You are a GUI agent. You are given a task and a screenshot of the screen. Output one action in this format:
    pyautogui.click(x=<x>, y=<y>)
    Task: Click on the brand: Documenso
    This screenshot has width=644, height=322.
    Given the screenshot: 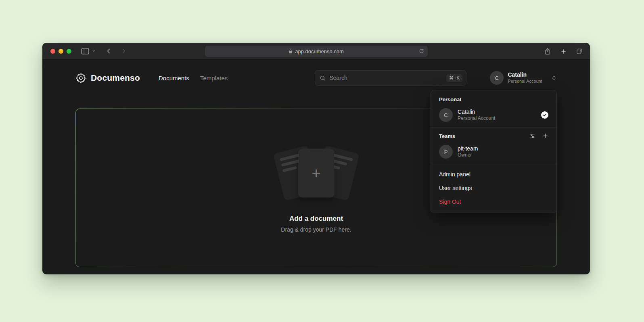 What is the action you would take?
    pyautogui.click(x=108, y=78)
    